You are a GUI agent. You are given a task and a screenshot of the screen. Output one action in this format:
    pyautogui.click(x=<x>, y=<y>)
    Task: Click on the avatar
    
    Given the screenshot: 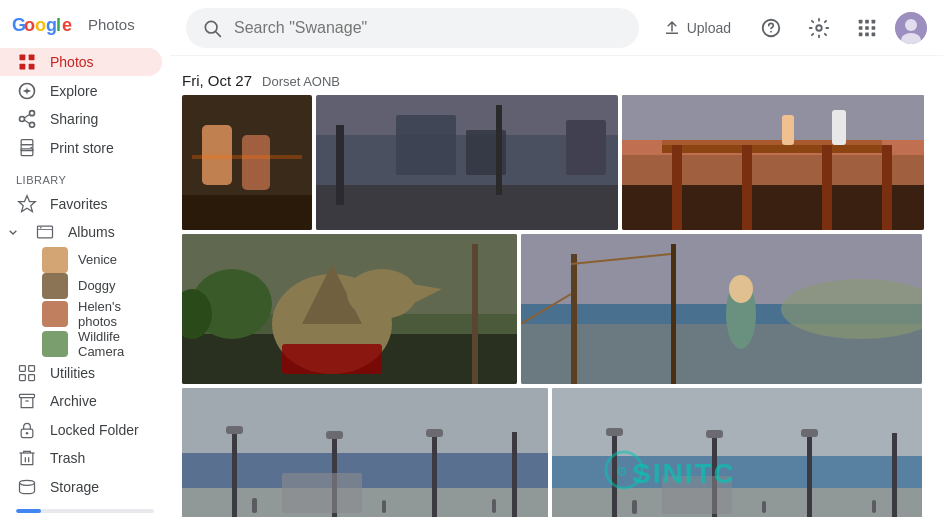 What is the action you would take?
    pyautogui.click(x=911, y=28)
    